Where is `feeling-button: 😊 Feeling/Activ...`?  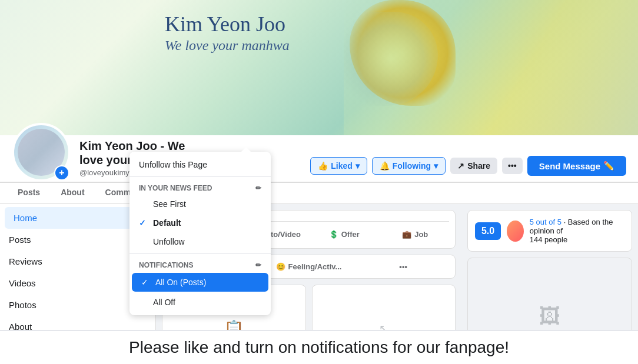 feeling-button: 😊 Feeling/Activ... is located at coordinates (309, 267).